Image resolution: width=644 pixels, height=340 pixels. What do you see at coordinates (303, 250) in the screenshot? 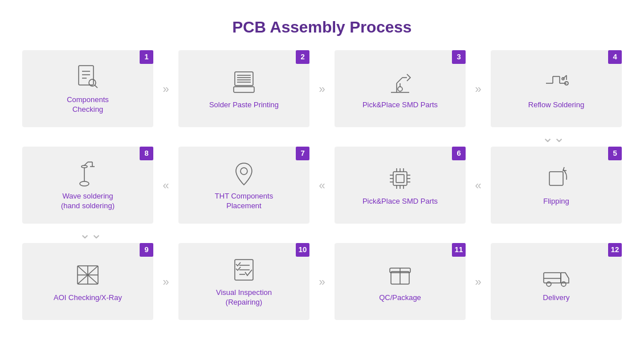
I see `card-number-10: 10` at bounding box center [303, 250].